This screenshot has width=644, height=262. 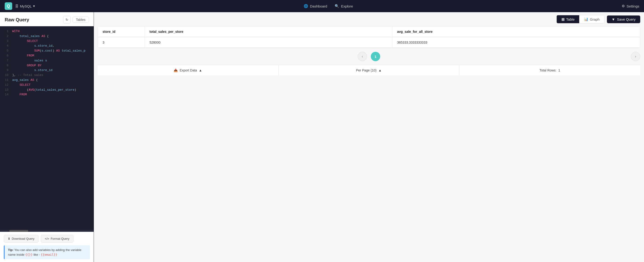 What do you see at coordinates (47, 19) in the screenshot?
I see `left-panel-header: Raw Query ↻ Tables` at bounding box center [47, 19].